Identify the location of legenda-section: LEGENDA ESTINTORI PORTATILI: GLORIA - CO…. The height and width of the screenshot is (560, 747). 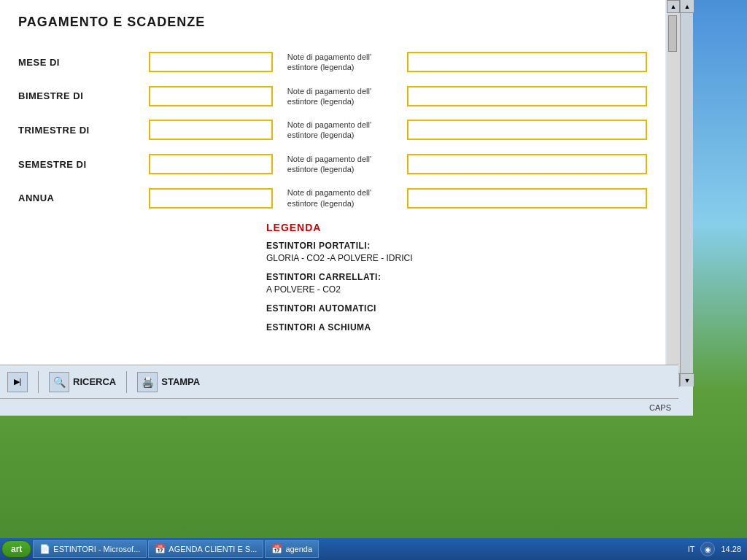
(457, 277).